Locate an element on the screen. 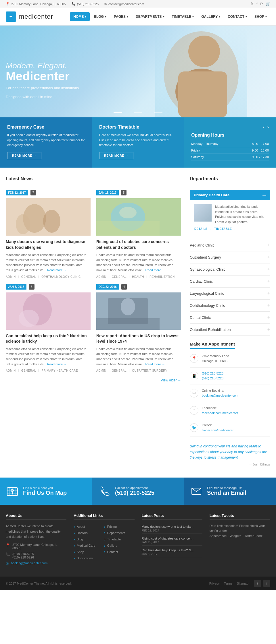  news-item-3: JAN 5, 2017 5 Can breakfast help keep us… is located at coordinates (48, 328).